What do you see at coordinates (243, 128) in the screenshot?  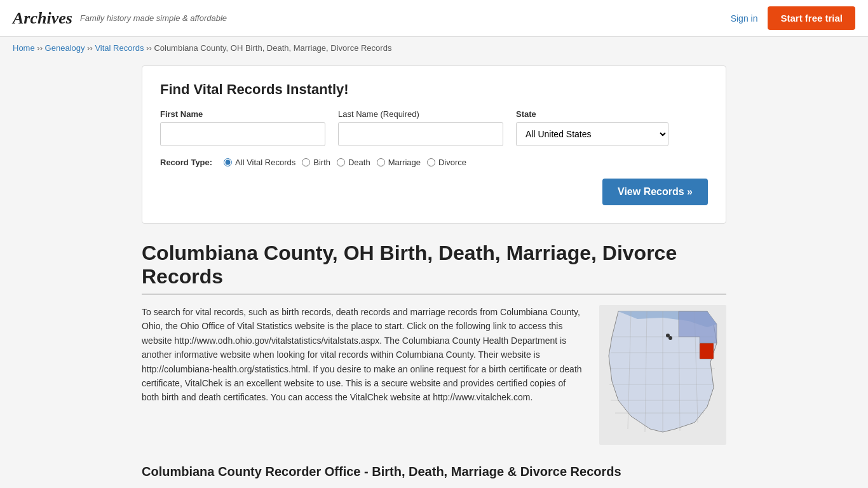 I see `first-name-group: First Name` at bounding box center [243, 128].